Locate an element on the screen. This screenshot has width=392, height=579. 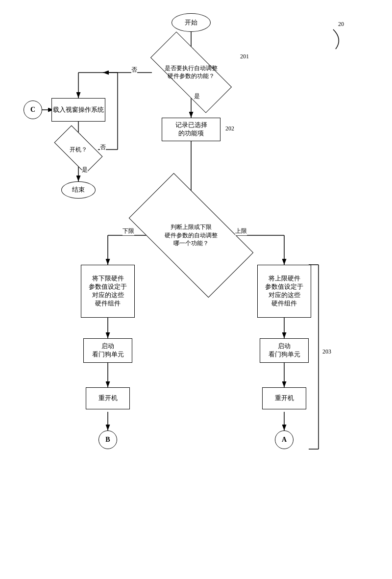
label-yes-decision1: 是 is located at coordinates (197, 96).